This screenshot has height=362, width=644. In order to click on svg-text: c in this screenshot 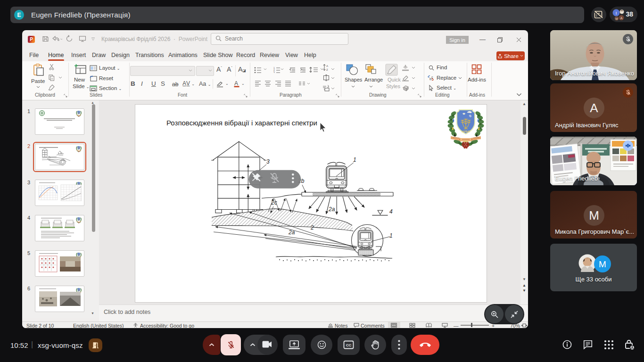, I will do `click(432, 77)`.